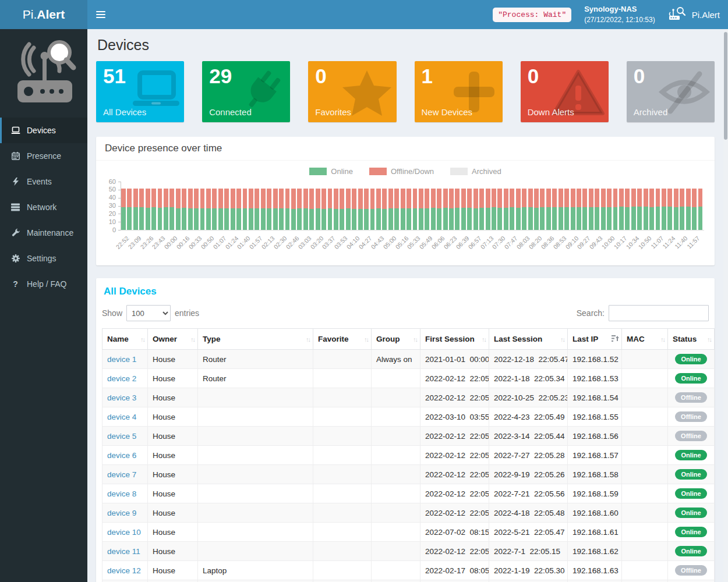  I want to click on device-link: device 5, so click(122, 436).